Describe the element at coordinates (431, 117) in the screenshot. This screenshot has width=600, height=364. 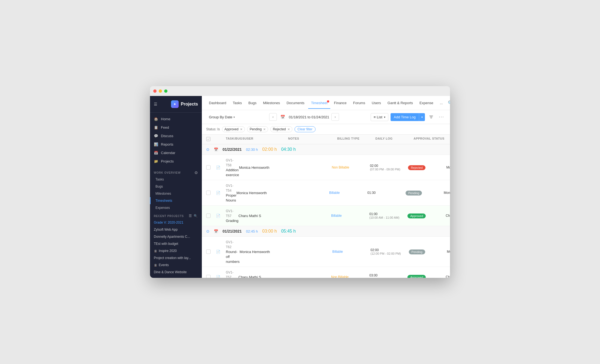
I see `filter-button` at that location.